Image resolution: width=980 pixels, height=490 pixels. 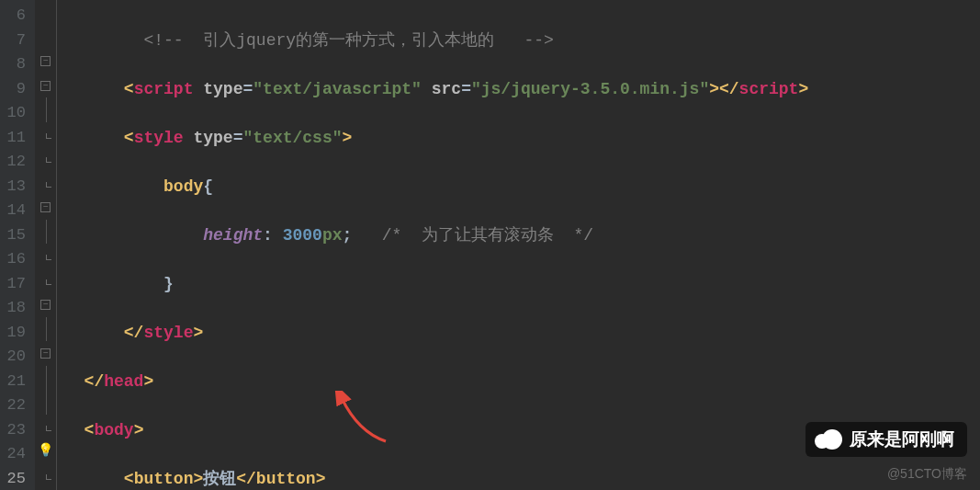 I want to click on line-number: 18, so click(x=15, y=309).